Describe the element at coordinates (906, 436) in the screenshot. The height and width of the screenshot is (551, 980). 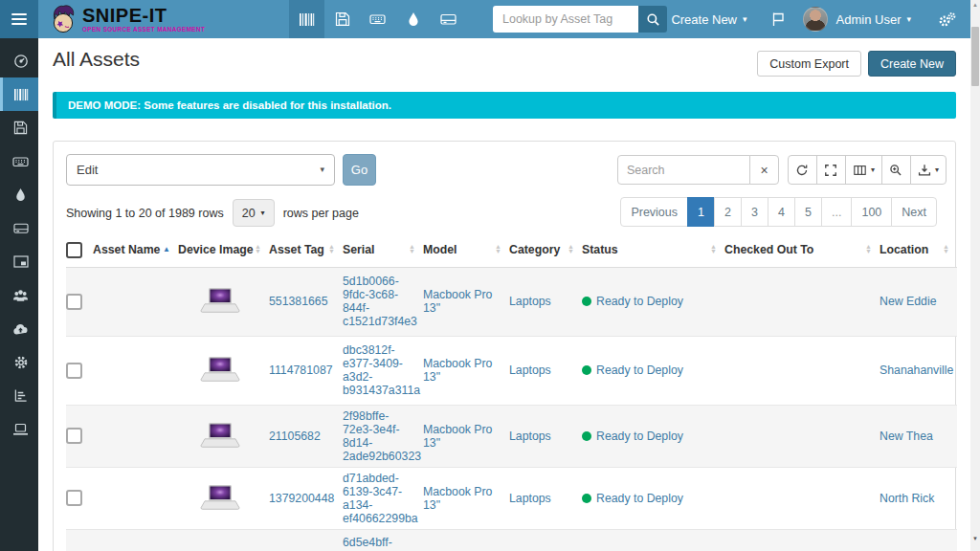
I see `location-link: New Thea` at that location.